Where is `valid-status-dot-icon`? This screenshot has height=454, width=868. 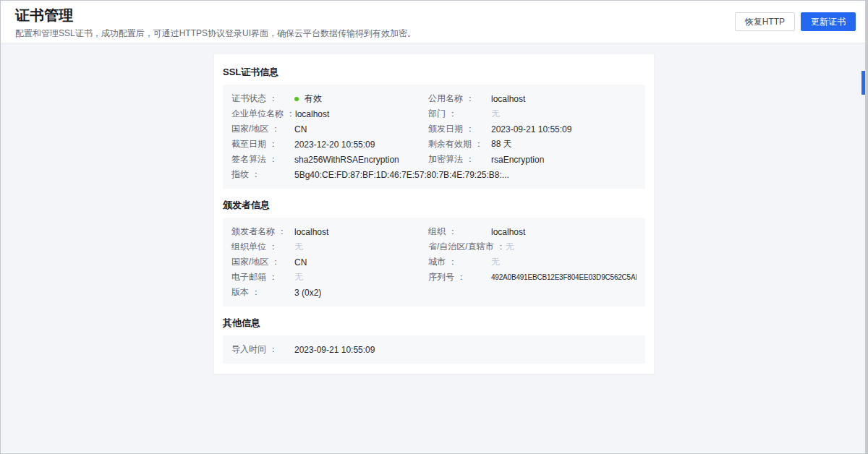 valid-status-dot-icon is located at coordinates (297, 99).